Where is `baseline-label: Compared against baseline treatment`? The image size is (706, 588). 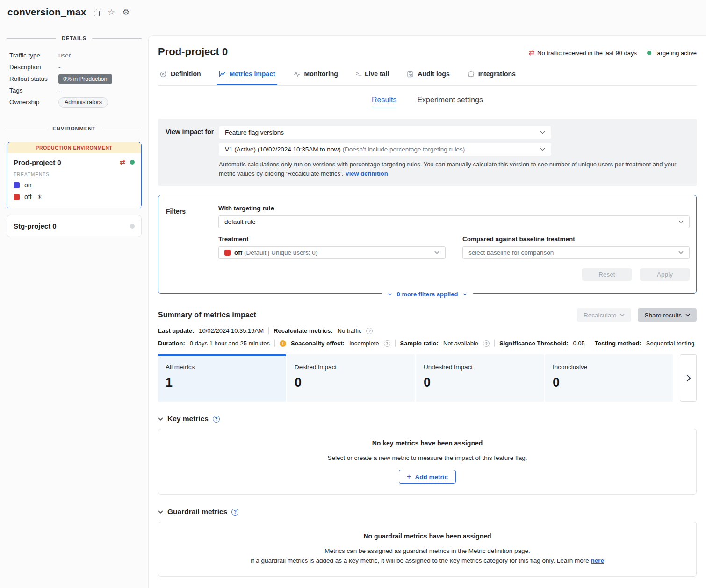
baseline-label: Compared against baseline treatment is located at coordinates (576, 239).